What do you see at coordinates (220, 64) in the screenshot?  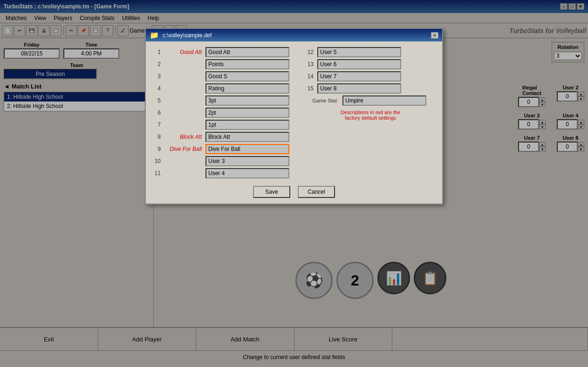 I see `dialog-row-2: 2` at bounding box center [220, 64].